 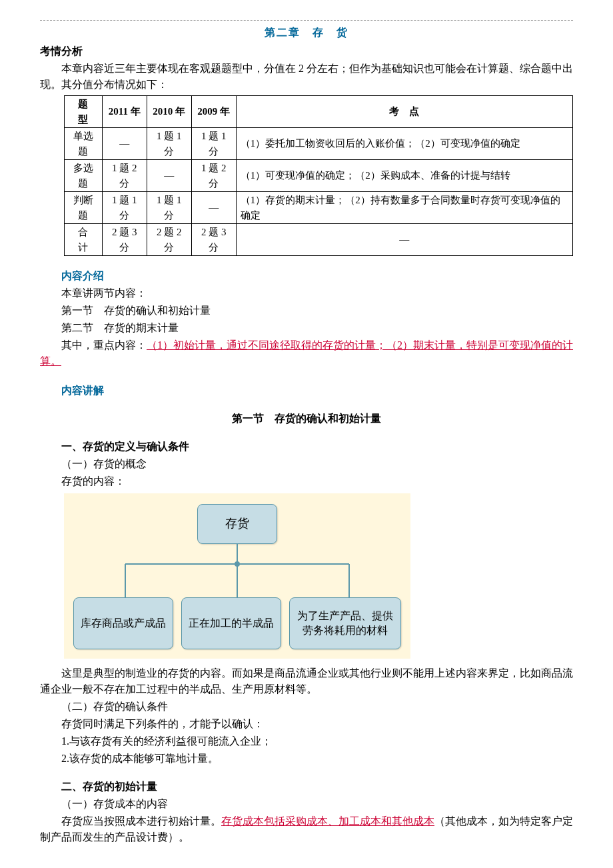 I want to click on analysis-heading: 考情分析, so click(x=306, y=51).